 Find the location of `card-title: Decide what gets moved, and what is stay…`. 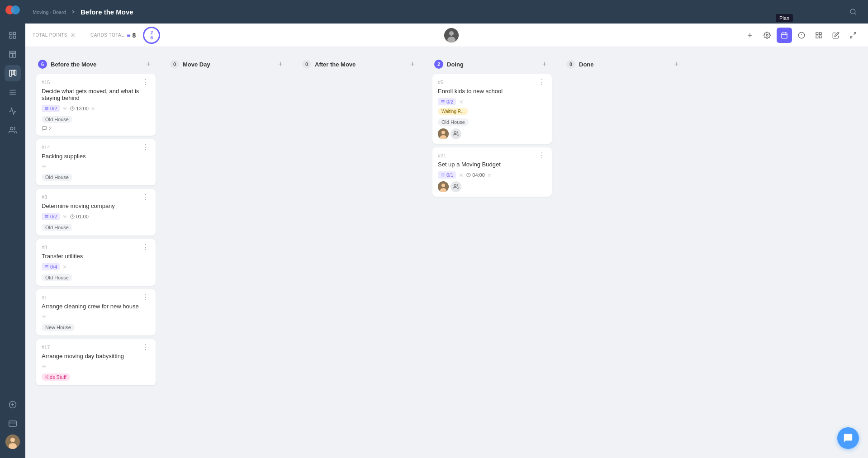

card-title: Decide what gets moved, and what is stay… is located at coordinates (96, 94).